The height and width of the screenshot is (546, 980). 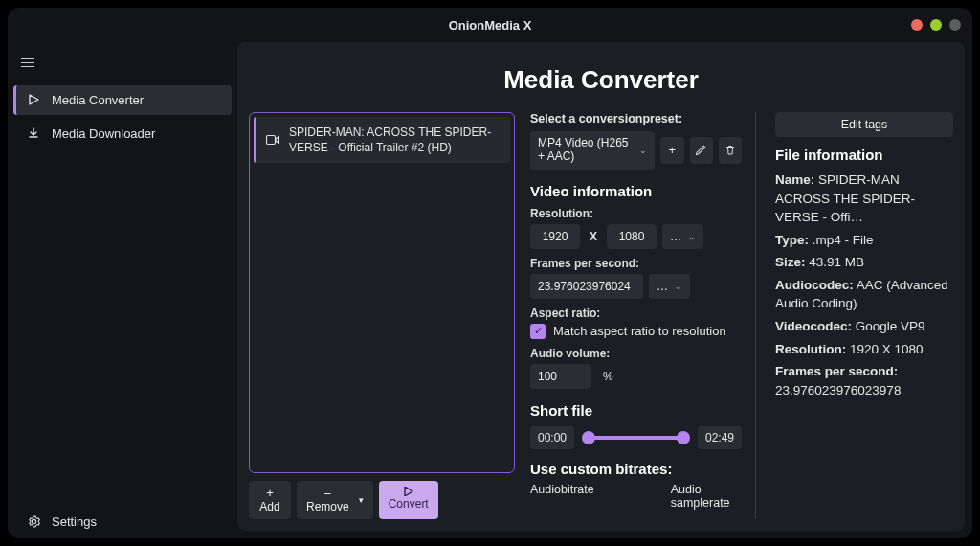 I want to click on window-controls, so click(x=936, y=25).